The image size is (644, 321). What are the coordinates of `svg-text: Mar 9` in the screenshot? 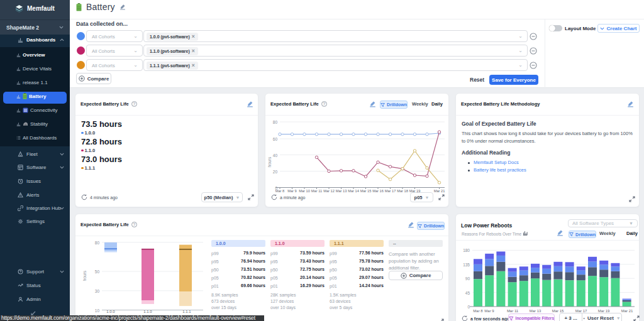 It's located at (489, 311).